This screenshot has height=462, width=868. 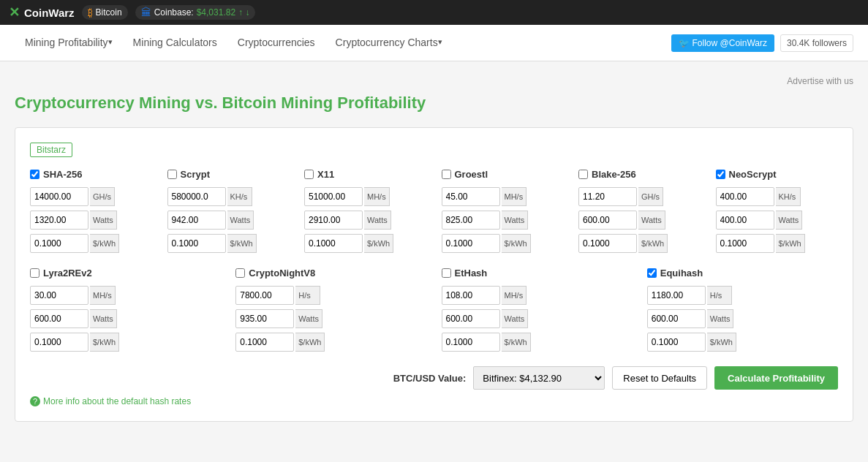 I want to click on algo-x11-cost-row: $/kWh, so click(x=366, y=243).